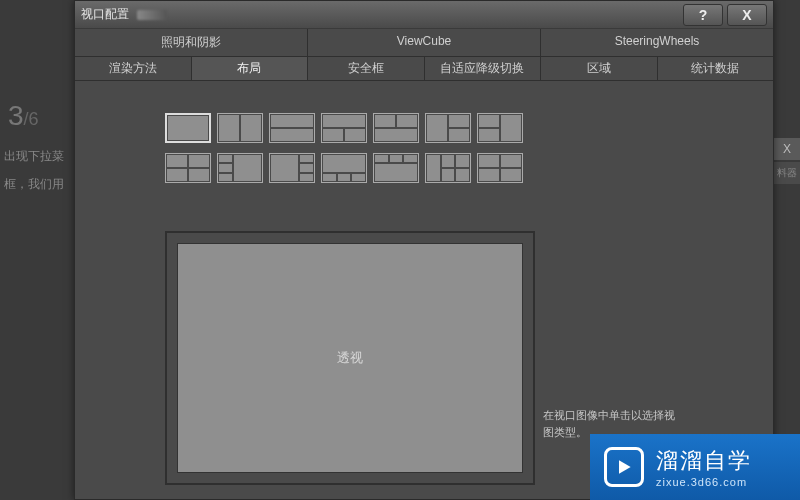 The width and height of the screenshot is (800, 500). I want to click on layout-thumb-1top3bot, so click(344, 168).